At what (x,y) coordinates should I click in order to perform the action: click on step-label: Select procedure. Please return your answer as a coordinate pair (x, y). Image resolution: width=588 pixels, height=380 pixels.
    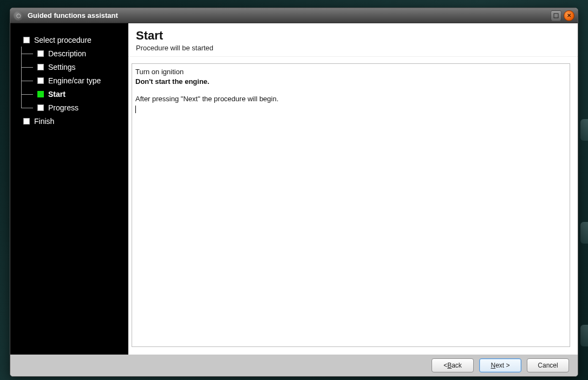
    Looking at the image, I should click on (63, 40).